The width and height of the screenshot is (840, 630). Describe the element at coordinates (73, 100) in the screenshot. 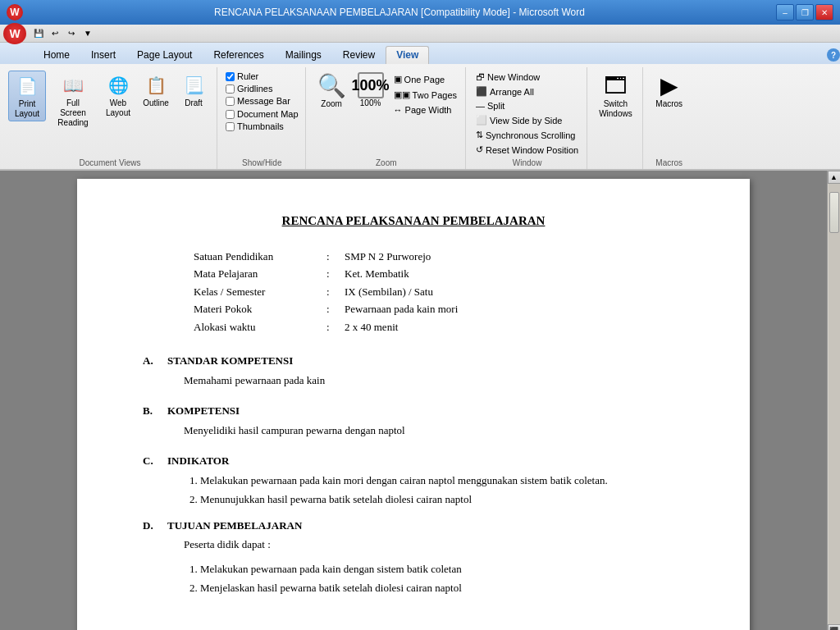

I see `full-screen-reading-button: 📖 Full ScreenReading` at that location.